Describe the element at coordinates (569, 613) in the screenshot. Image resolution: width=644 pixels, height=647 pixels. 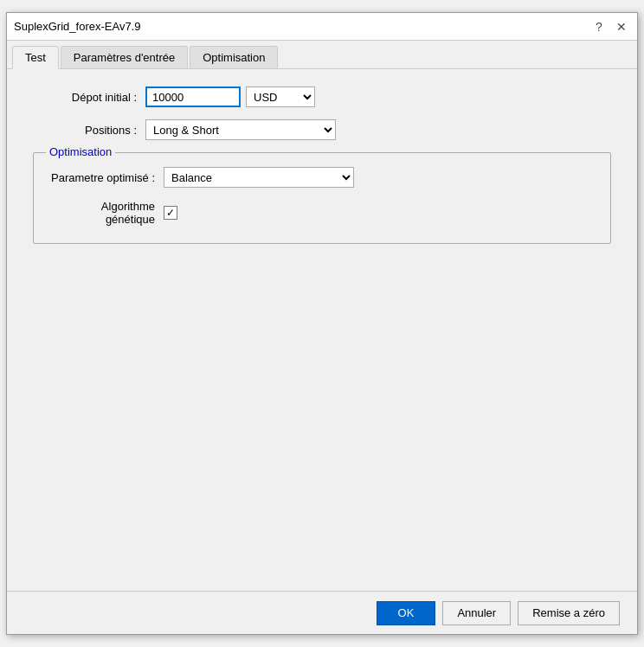
I see `remise-button: Remise a zéro` at that location.